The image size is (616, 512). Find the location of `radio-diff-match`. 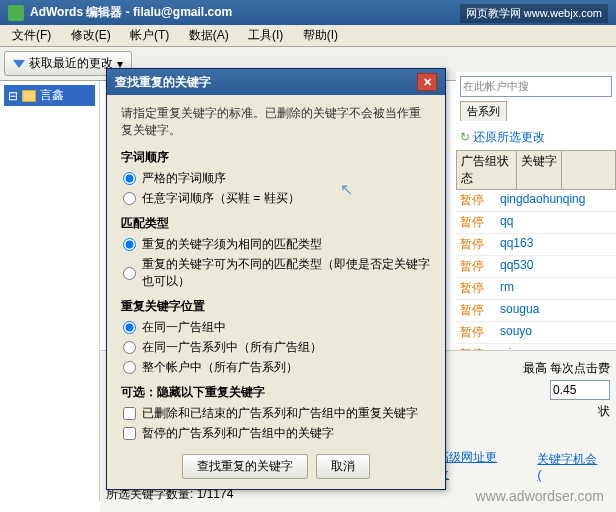

radio-diff-match is located at coordinates (130, 274).